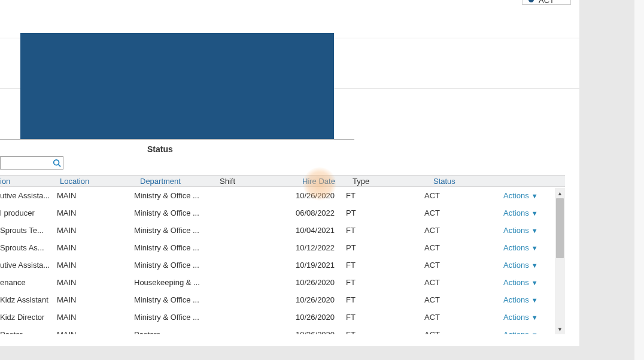 The image size is (644, 360). I want to click on cell-position: Kidz Director, so click(28, 317).